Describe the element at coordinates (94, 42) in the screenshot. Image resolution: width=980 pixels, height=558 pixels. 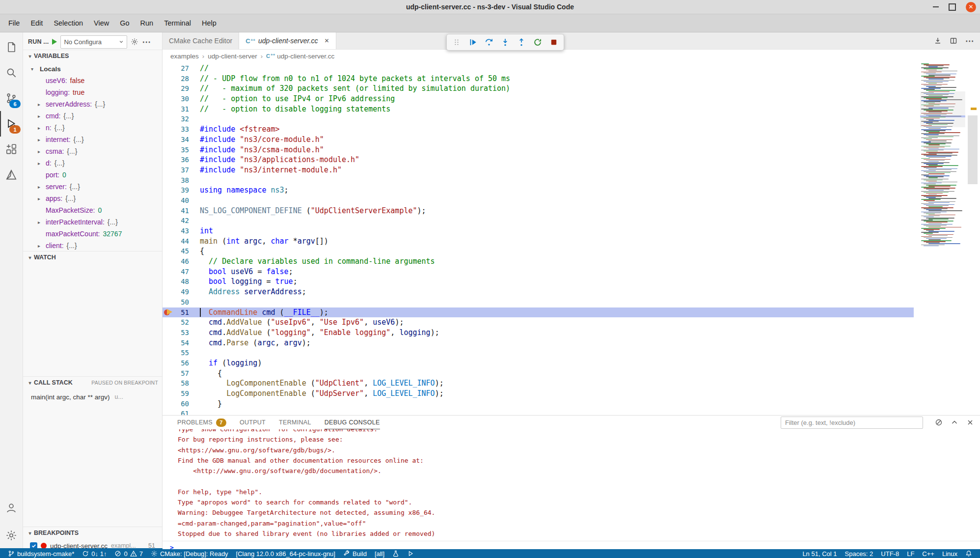
I see `debug-config-select: No Configura` at that location.